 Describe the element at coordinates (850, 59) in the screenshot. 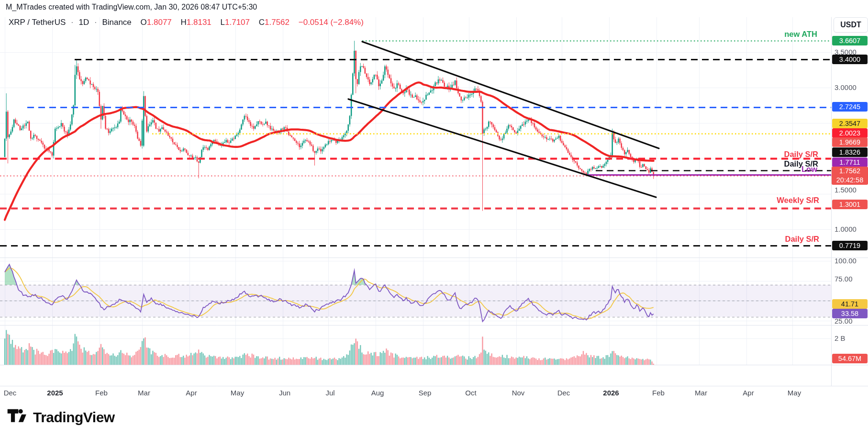

I see `price-axis-label: 3.4000` at that location.